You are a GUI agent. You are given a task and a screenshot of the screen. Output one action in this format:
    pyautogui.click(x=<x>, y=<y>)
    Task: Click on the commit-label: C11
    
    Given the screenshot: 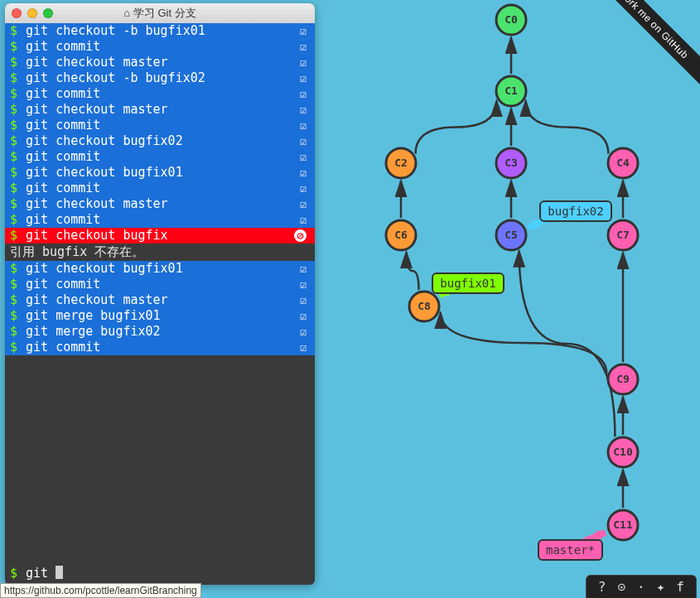 What is the action you would take?
    pyautogui.click(x=623, y=525)
    